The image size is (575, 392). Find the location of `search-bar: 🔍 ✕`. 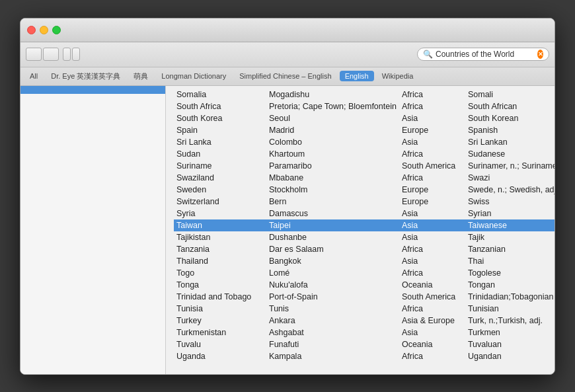

search-bar: 🔍 ✕ is located at coordinates (483, 54).